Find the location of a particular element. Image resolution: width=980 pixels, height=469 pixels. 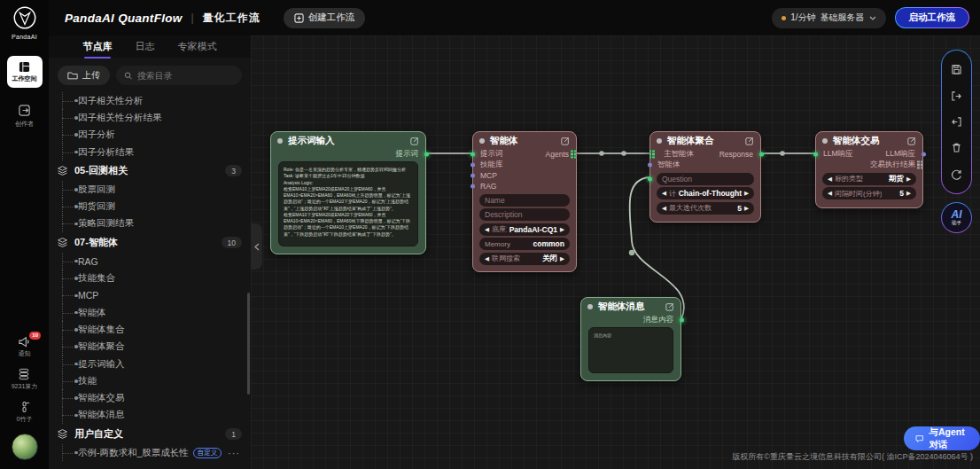

description-field: Description is located at coordinates (525, 215).